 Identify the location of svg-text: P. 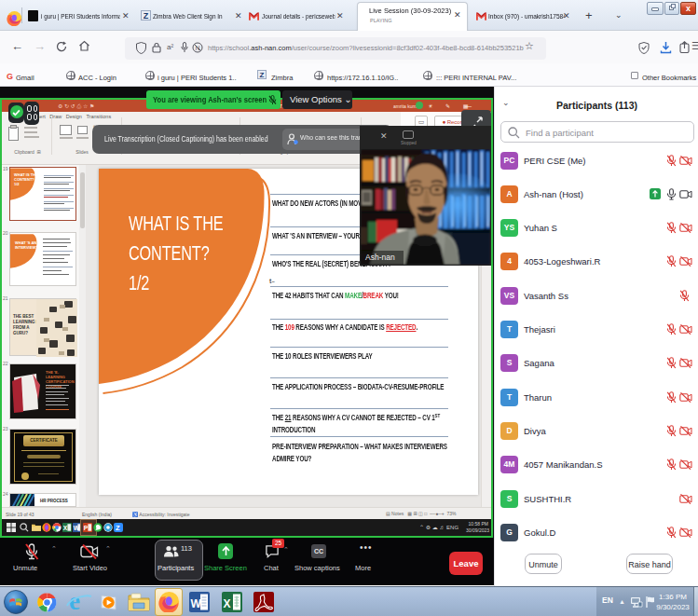
(86, 527).